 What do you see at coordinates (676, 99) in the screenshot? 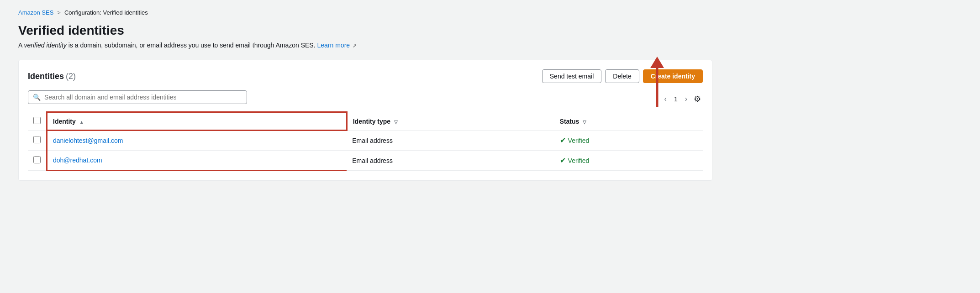
I see `pagination-number: 1` at bounding box center [676, 99].